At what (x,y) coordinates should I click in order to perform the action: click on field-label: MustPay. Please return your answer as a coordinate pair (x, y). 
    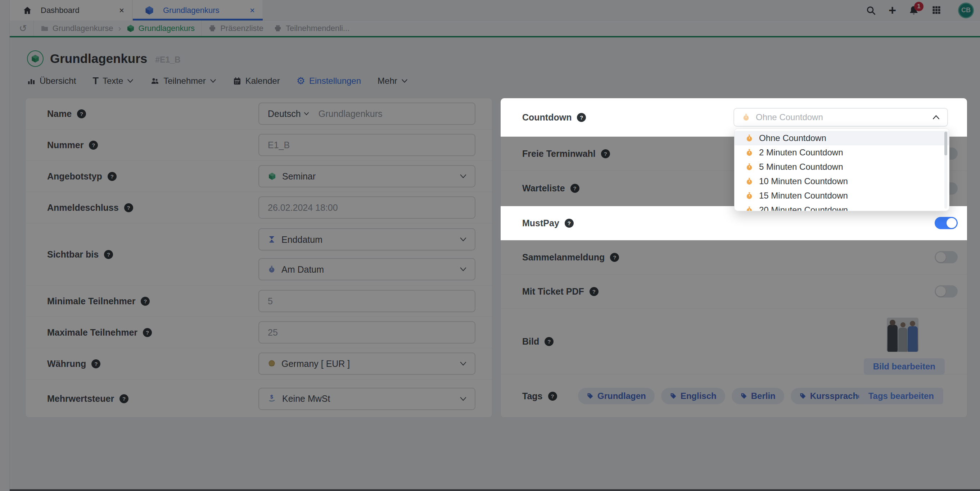
    Looking at the image, I should click on (541, 223).